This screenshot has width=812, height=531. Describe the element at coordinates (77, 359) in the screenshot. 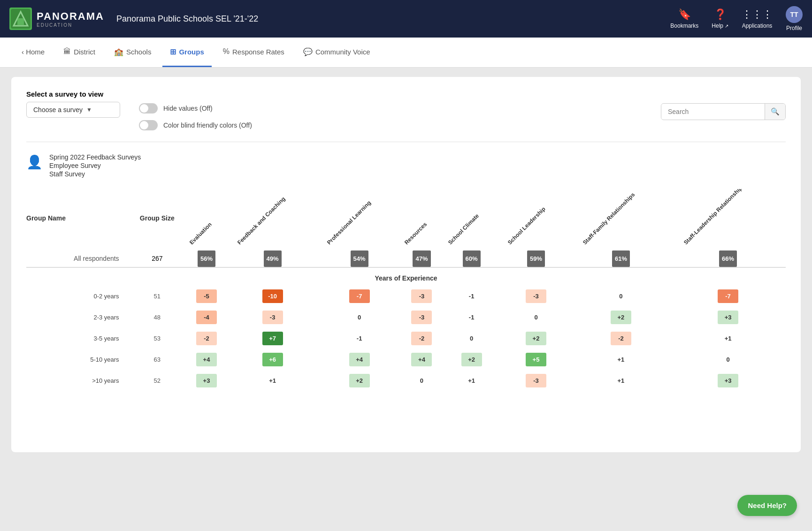

I see `row-name-5-10: 5-10 years` at that location.